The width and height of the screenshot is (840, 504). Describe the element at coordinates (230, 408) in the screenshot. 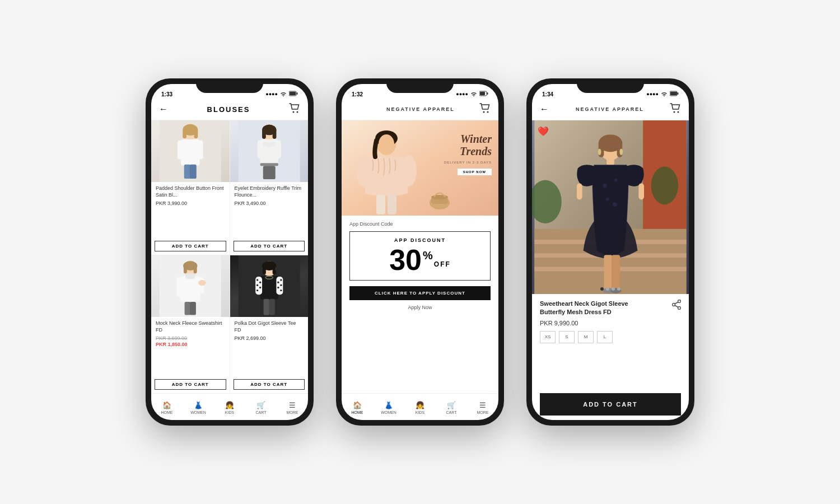

I see `nav-kids-1: 👧 KIDS` at that location.